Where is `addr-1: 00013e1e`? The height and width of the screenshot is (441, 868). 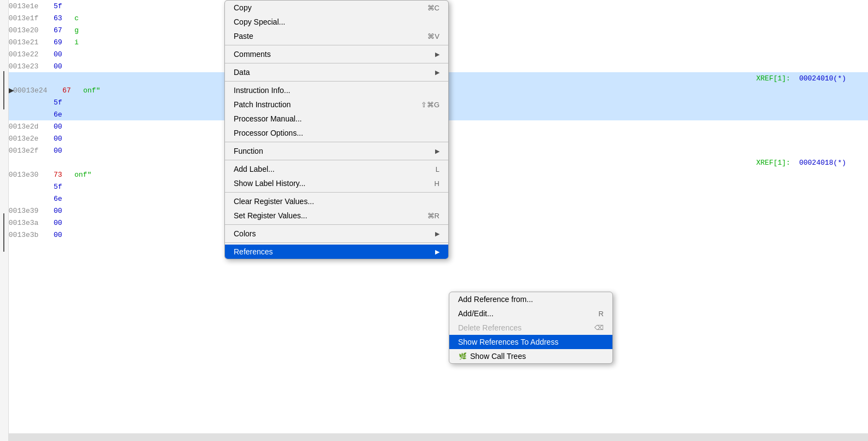
addr-1: 00013e1e is located at coordinates (29, 7).